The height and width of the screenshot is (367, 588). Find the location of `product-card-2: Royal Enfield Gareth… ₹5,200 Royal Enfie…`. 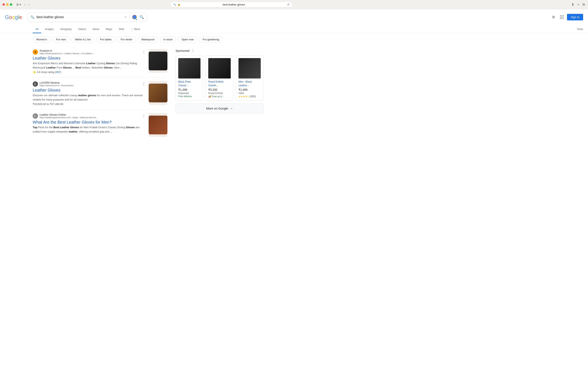

product-card-2: Royal Enfield Gareth… ₹5,200 Royal Enfie… is located at coordinates (219, 78).